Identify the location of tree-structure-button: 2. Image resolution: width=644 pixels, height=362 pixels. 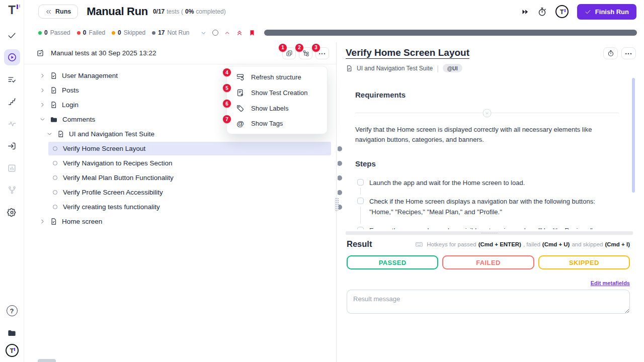
(306, 53).